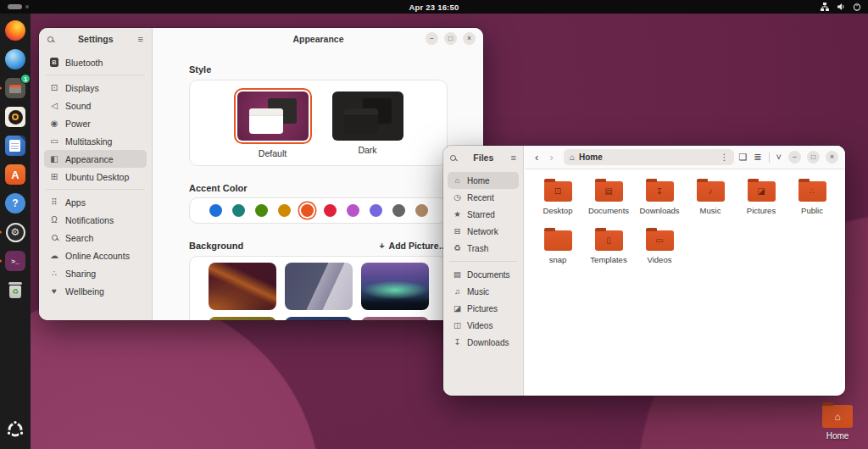  Describe the element at coordinates (95, 88) in the screenshot. I see `sidebar-item-displays: ⊡ Displays` at that location.